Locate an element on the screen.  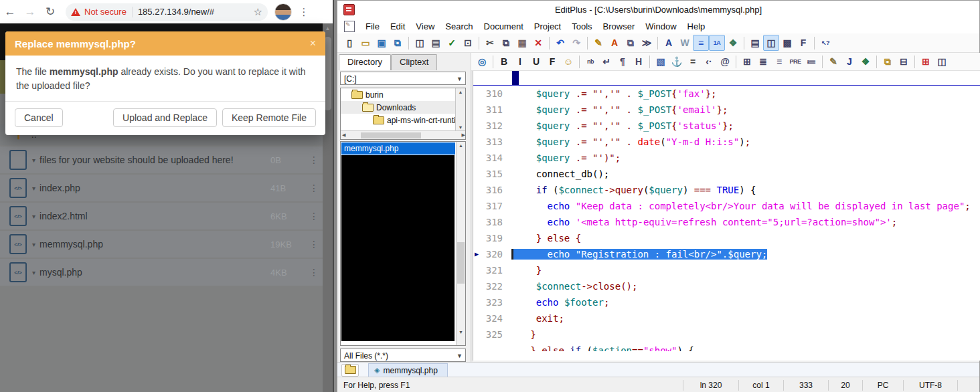
emoticon-icon: ☺ is located at coordinates (568, 62).